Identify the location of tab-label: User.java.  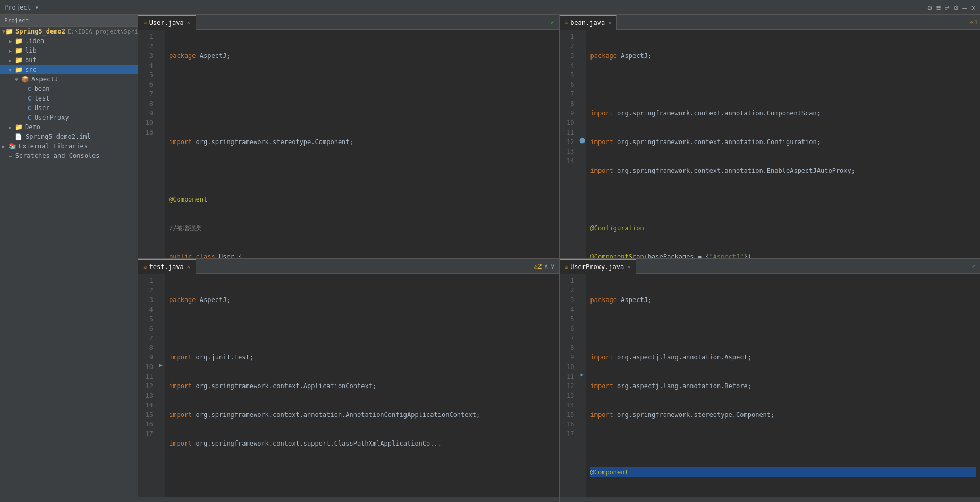
(167, 23).